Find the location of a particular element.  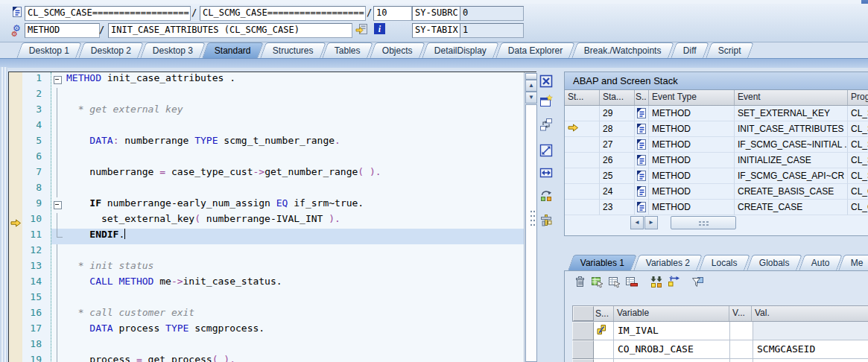

tab-tables: Tables is located at coordinates (348, 51).